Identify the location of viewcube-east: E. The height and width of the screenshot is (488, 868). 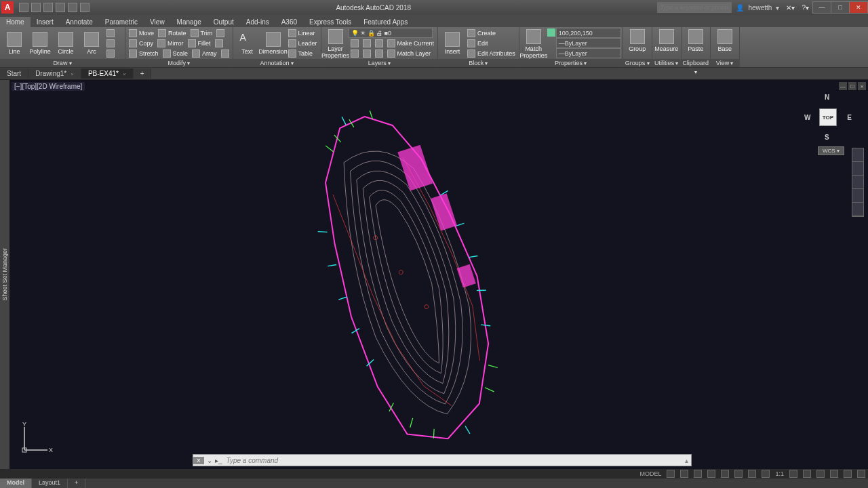
(849, 118).